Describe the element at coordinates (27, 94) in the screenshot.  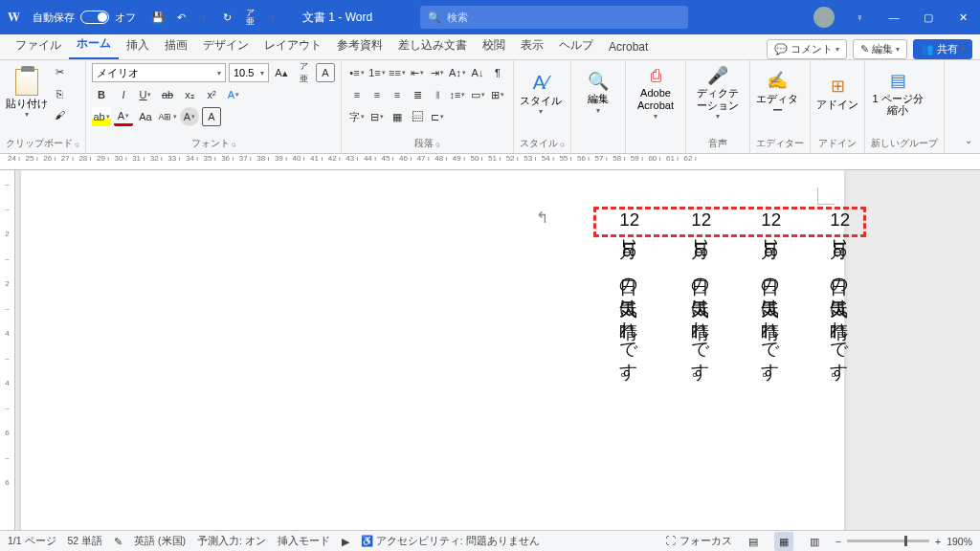
I see `paste-button: 貼り付け▾` at that location.